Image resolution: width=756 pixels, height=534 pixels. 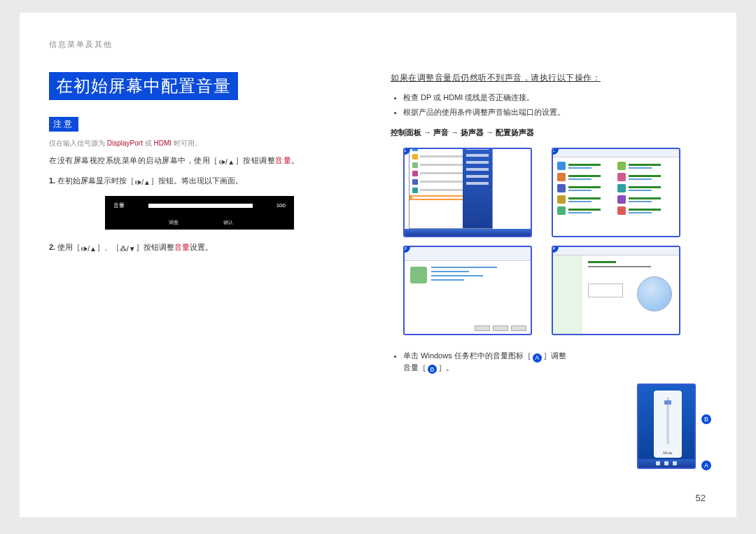 What do you see at coordinates (555, 363) in the screenshot?
I see `callout-line: 单击 Windows 任务栏中的音量图标［A］调整 音量［B］。` at bounding box center [555, 363].